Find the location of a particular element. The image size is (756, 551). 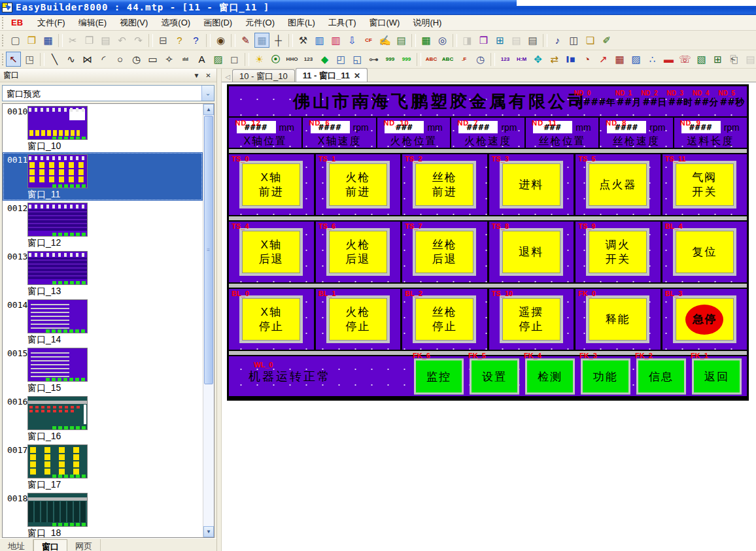

function-f-icon: .F is located at coordinates (464, 59).